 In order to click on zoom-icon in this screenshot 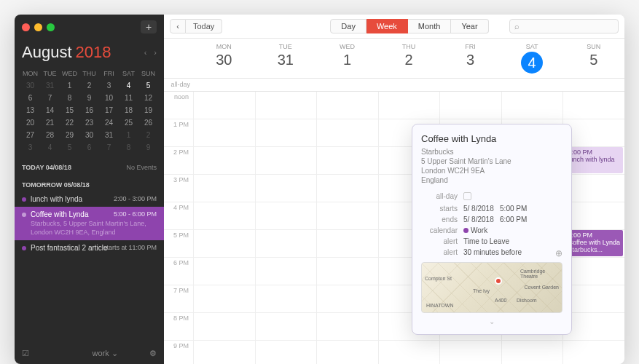, I will do `click(51, 28)`.